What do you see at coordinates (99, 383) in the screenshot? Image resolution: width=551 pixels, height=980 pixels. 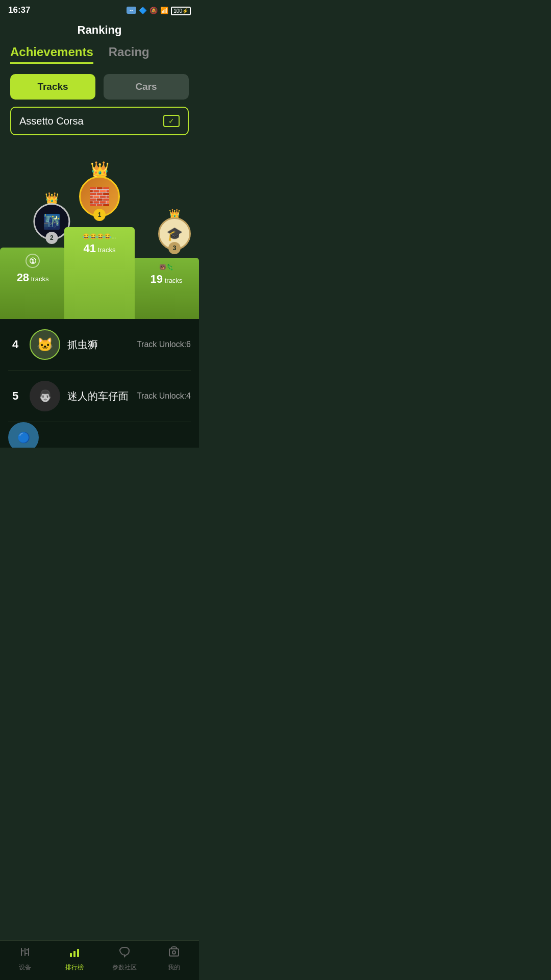 I see `leaderboard-list: 4 🐱 抓虫狮 Track Unlock:6 5 👨 迷人的车仔面 Track …` at bounding box center [99, 383].